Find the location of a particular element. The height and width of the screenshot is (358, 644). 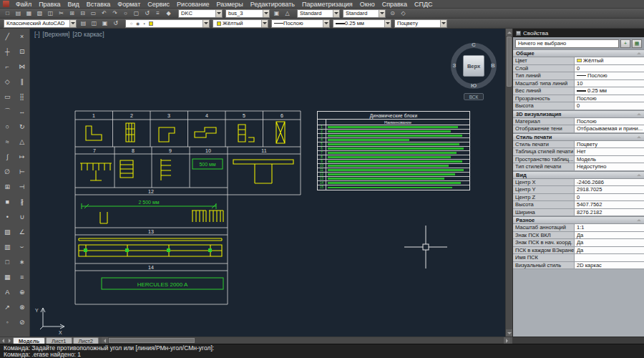

spline-icon: ∫ is located at coordinates (7, 156).